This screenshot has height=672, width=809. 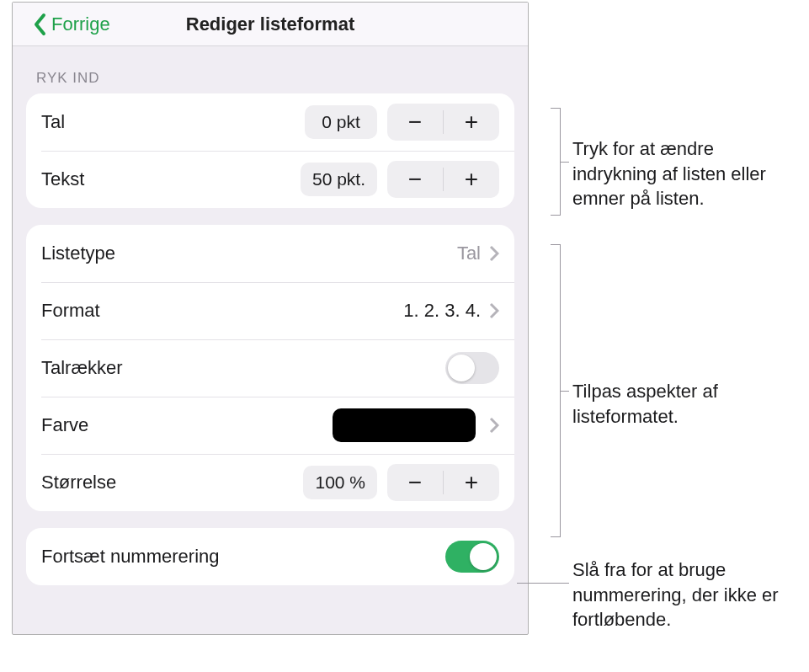 I want to click on format-label: Format, so click(x=71, y=311).